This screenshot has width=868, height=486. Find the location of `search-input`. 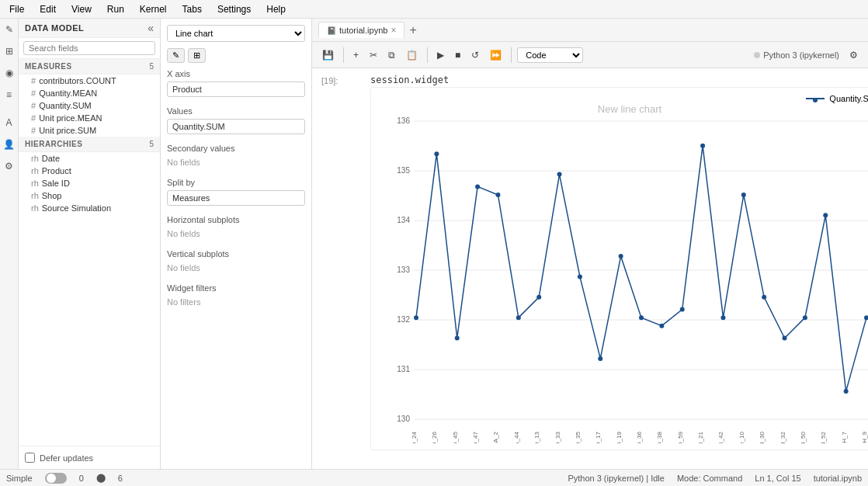

search-input is located at coordinates (89, 48).